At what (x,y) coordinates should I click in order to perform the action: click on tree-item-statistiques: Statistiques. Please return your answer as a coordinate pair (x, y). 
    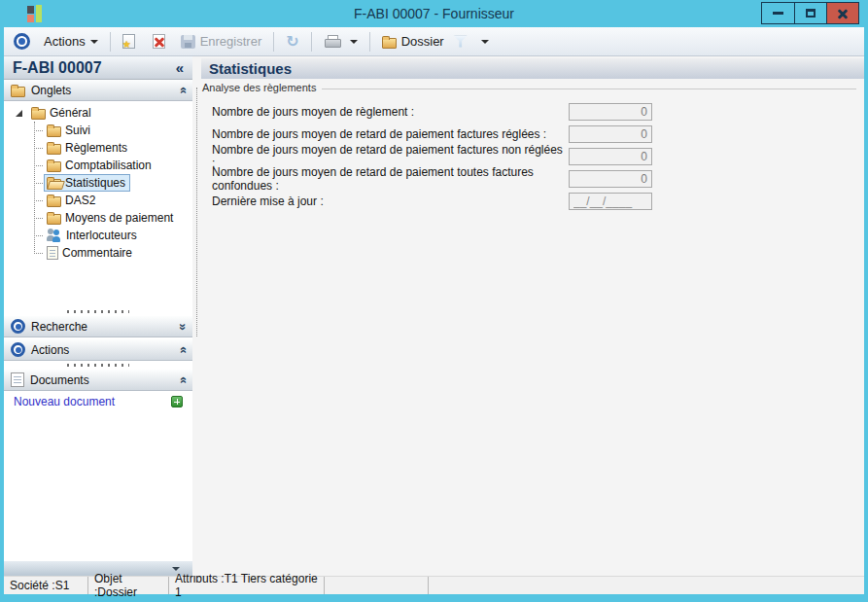
    Looking at the image, I should click on (98, 183).